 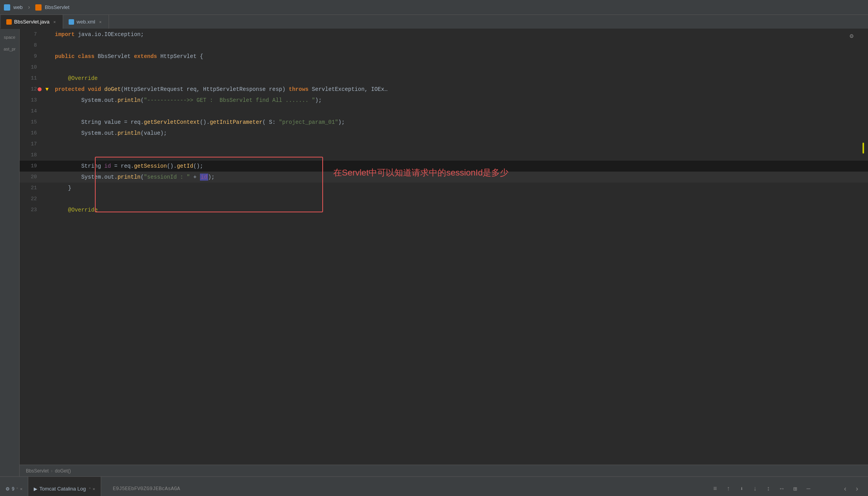 I want to click on line-num-11: 11, so click(x=31, y=78).